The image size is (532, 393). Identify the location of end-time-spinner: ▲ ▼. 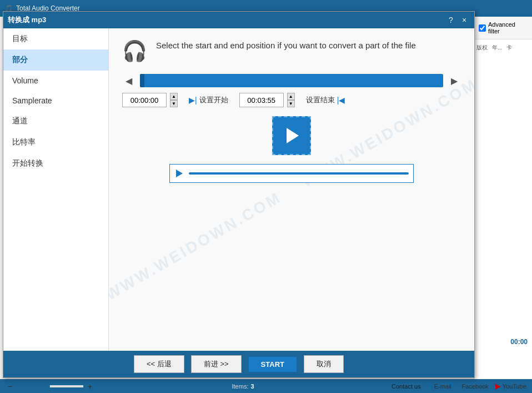
(291, 100).